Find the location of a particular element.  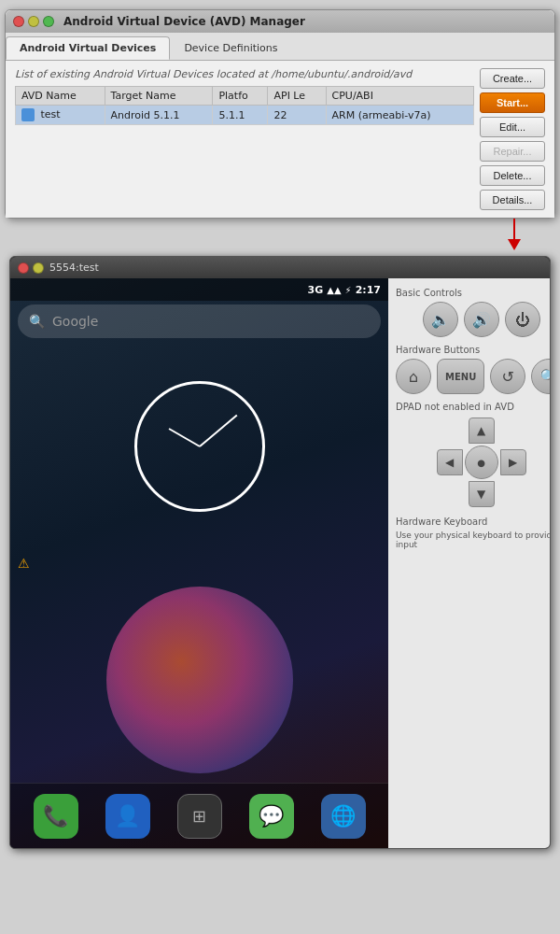

dpad-right-button: ▶ is located at coordinates (513, 462).